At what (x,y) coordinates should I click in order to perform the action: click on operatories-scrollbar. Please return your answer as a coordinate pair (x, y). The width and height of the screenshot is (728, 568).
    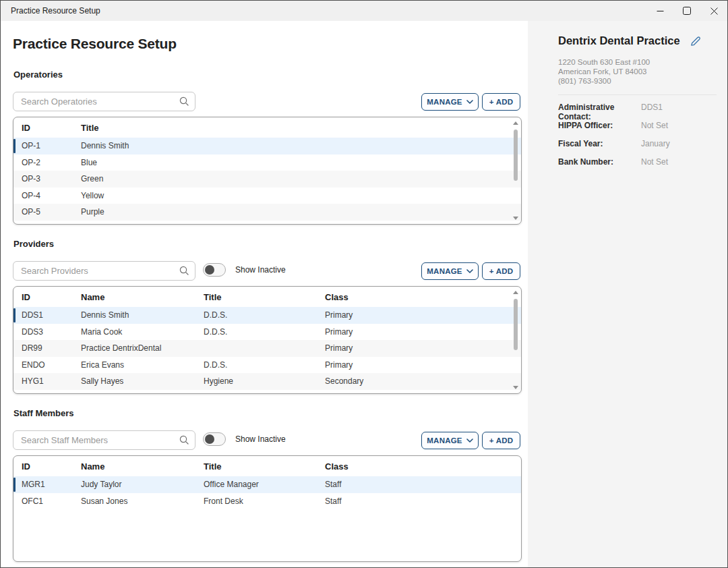
    Looking at the image, I should click on (516, 171).